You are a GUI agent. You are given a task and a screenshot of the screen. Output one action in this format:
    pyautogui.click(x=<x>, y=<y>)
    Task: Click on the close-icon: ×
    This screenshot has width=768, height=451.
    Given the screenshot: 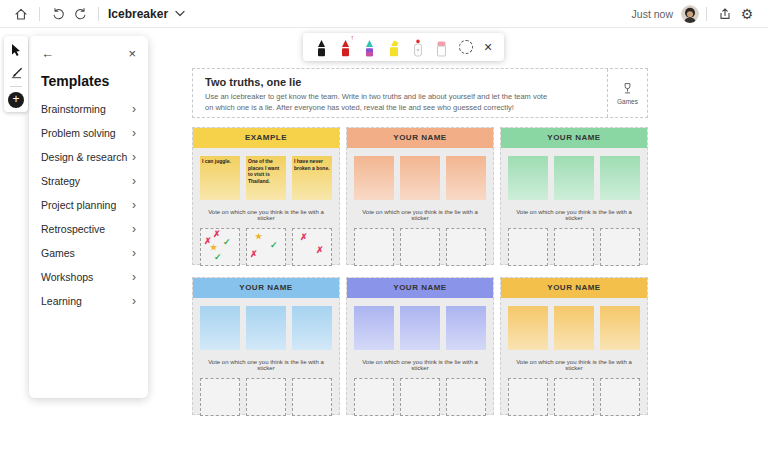 What is the action you would take?
    pyautogui.click(x=132, y=54)
    